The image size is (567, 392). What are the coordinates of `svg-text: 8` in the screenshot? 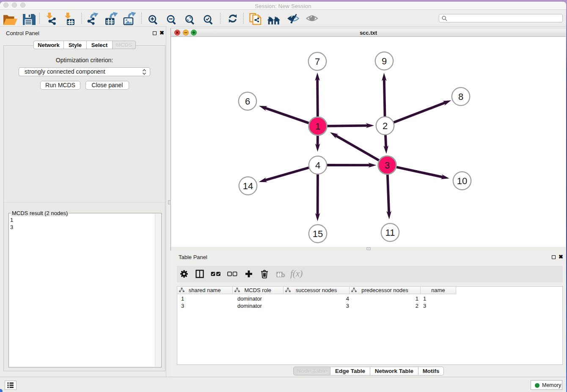 It's located at (461, 97).